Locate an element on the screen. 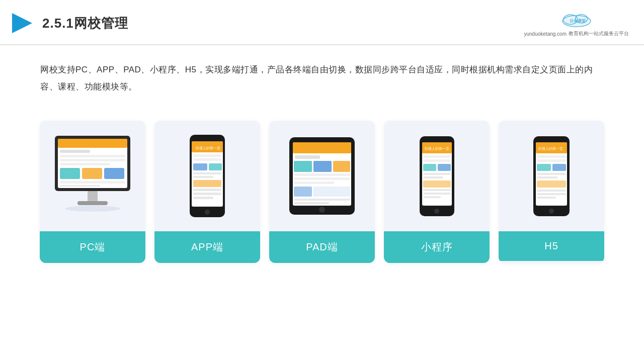 Image resolution: width=644 pixels, height=362 pixels. card-pc: PC端 is located at coordinates (93, 192).